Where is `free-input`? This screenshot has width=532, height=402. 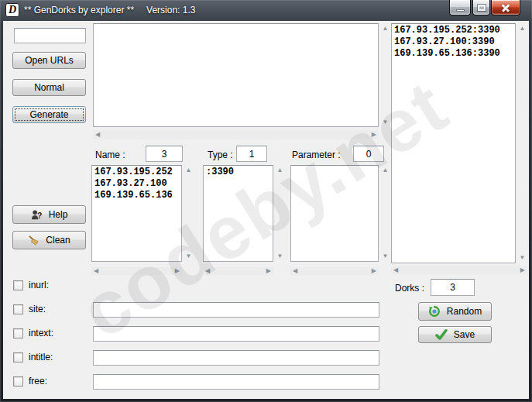 free-input is located at coordinates (236, 382).